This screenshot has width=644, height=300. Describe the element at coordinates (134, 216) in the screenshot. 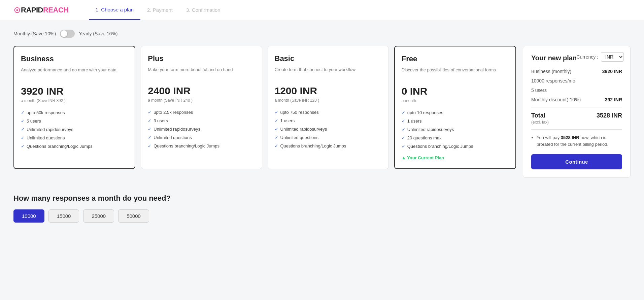

I see `response-option-50000: 50000` at that location.